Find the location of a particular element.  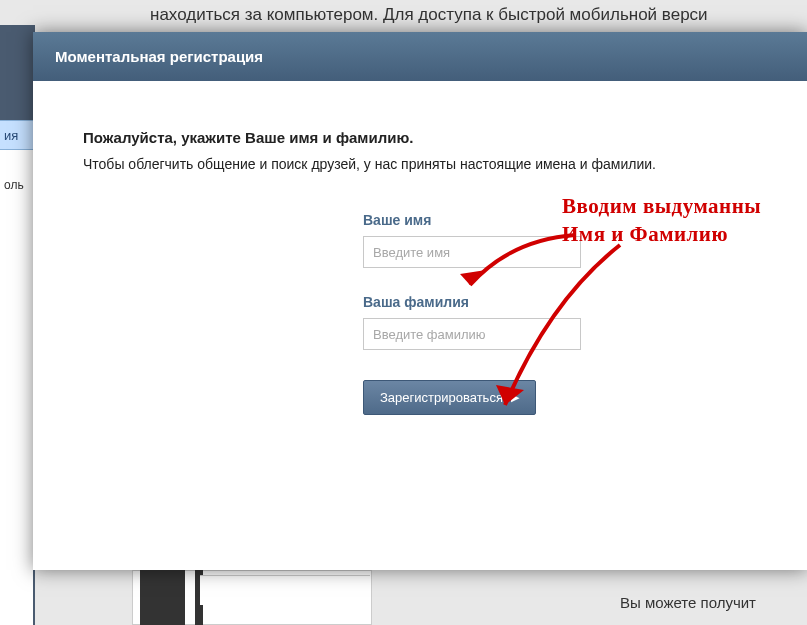

annotation-text: Вводим выдуманны Имя и Фамилию is located at coordinates (662, 220).